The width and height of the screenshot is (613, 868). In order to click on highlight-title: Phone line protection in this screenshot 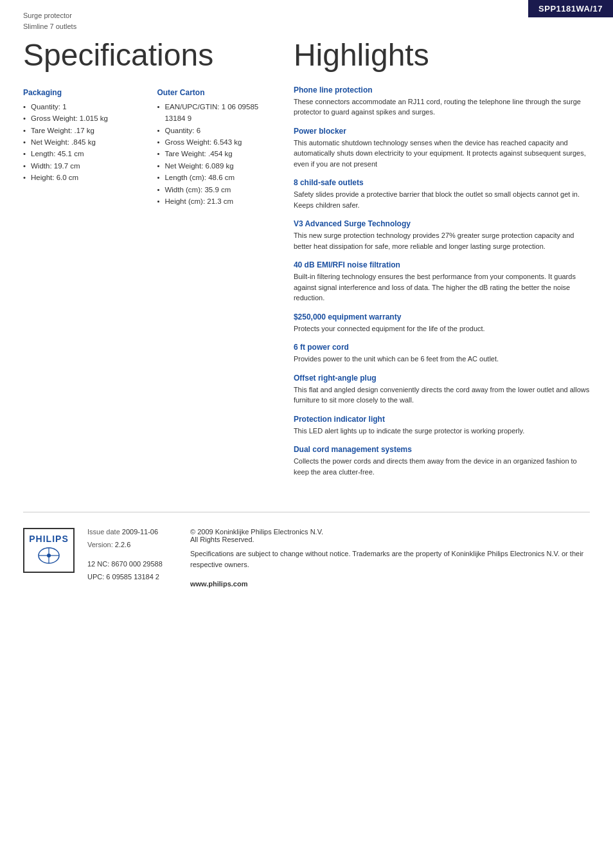, I will do `click(442, 90)`.